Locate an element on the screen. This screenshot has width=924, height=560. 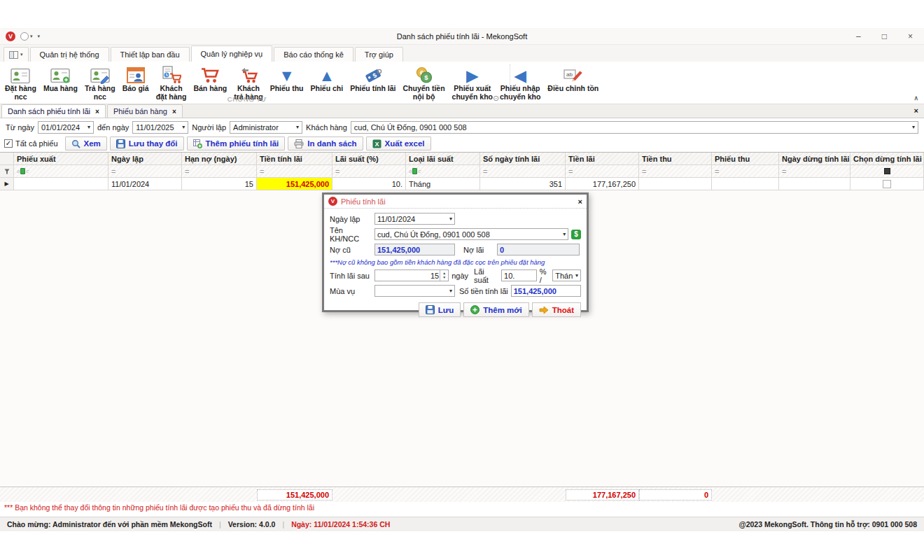
dialog-so-tien-field: 151,425,000 is located at coordinates (546, 291).